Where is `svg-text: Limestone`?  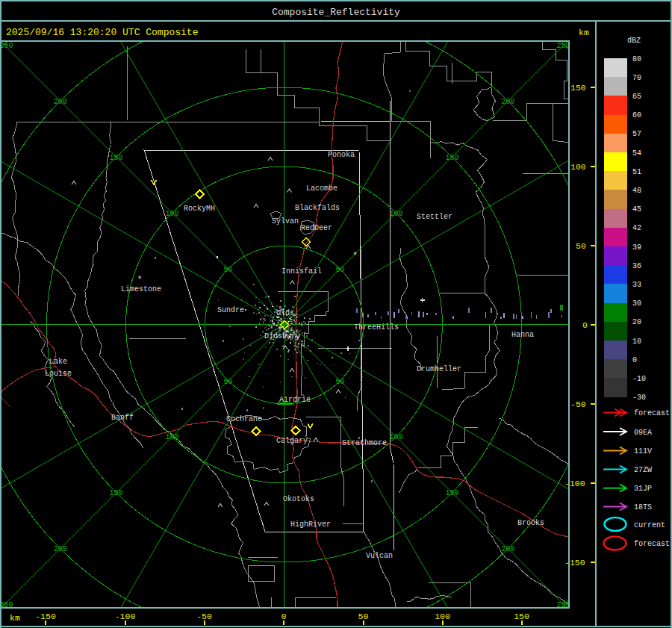 svg-text: Limestone is located at coordinates (141, 290).